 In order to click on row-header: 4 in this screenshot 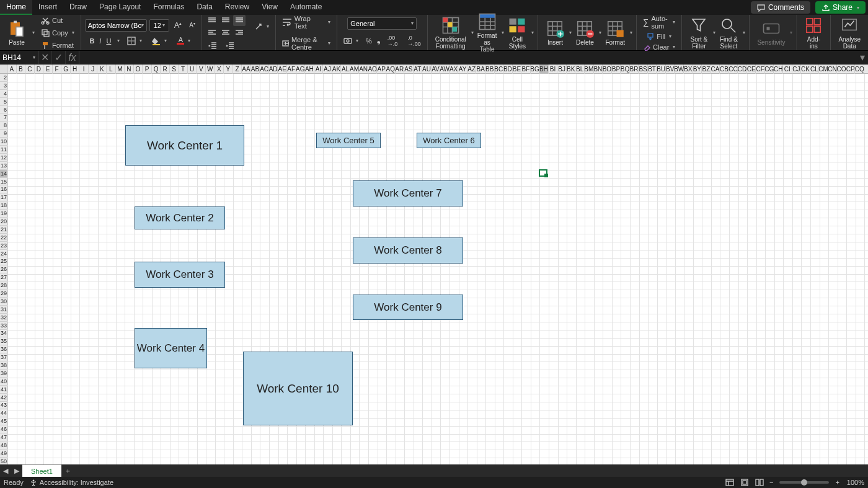, I will do `click(4, 94)`.